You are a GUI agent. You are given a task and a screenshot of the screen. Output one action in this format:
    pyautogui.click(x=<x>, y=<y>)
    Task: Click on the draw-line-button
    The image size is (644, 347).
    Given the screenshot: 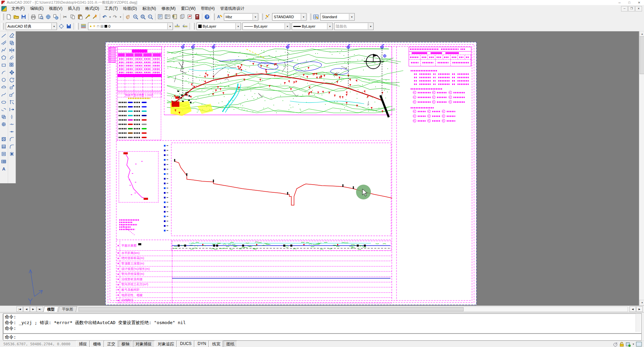 What is the action you would take?
    pyautogui.click(x=4, y=35)
    